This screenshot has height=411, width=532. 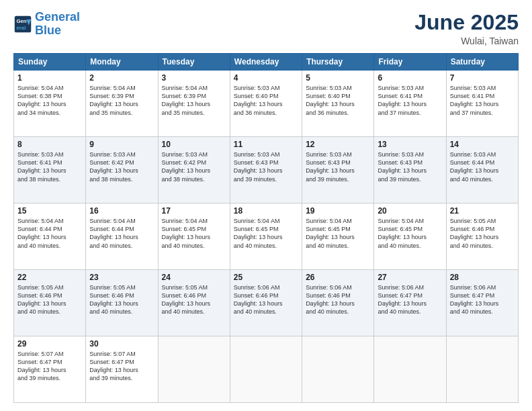 I want to click on calendar-cell: 29Sunrise: 5:07 AM Sunset: 6:47 PM Dayli…, so click(x=50, y=369).